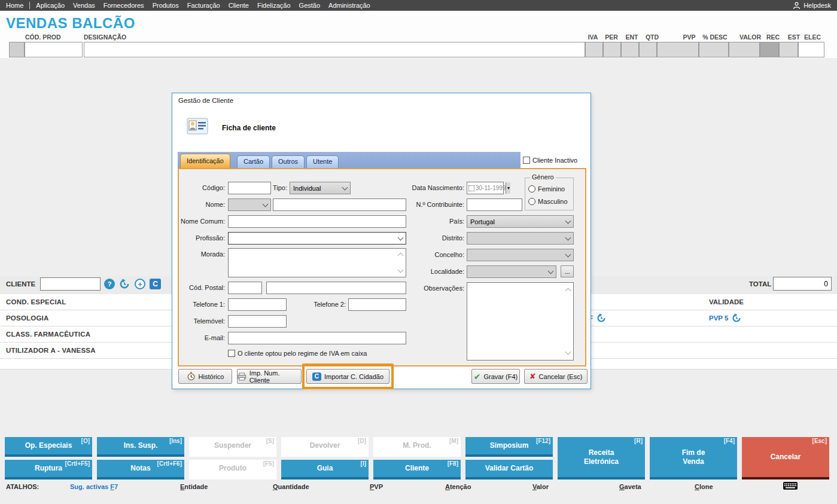 The width and height of the screenshot is (837, 504). I want to click on tab-identificacao: Identificação, so click(205, 161).